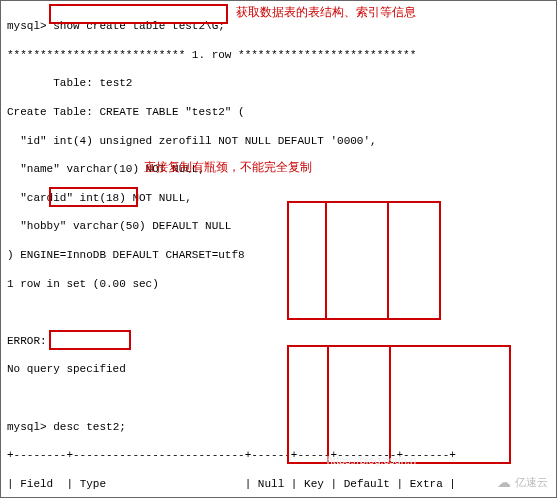  What do you see at coordinates (522, 482) in the screenshot?
I see `watermark: ☁ 亿速云` at bounding box center [522, 482].